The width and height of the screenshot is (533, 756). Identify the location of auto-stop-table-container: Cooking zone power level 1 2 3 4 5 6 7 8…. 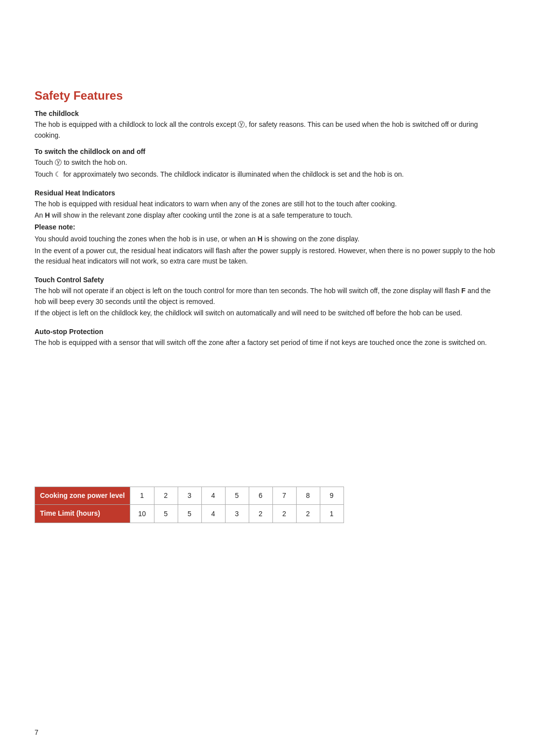
(266, 505).